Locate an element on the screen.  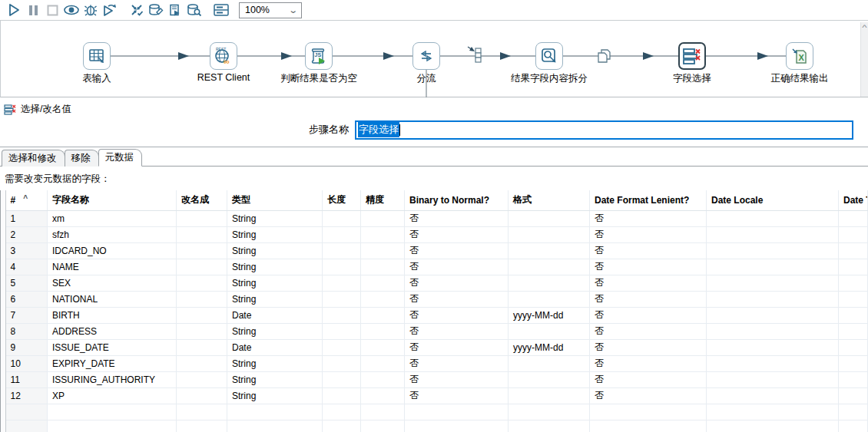
column-header: Binary to Normal? is located at coordinates (456, 200).